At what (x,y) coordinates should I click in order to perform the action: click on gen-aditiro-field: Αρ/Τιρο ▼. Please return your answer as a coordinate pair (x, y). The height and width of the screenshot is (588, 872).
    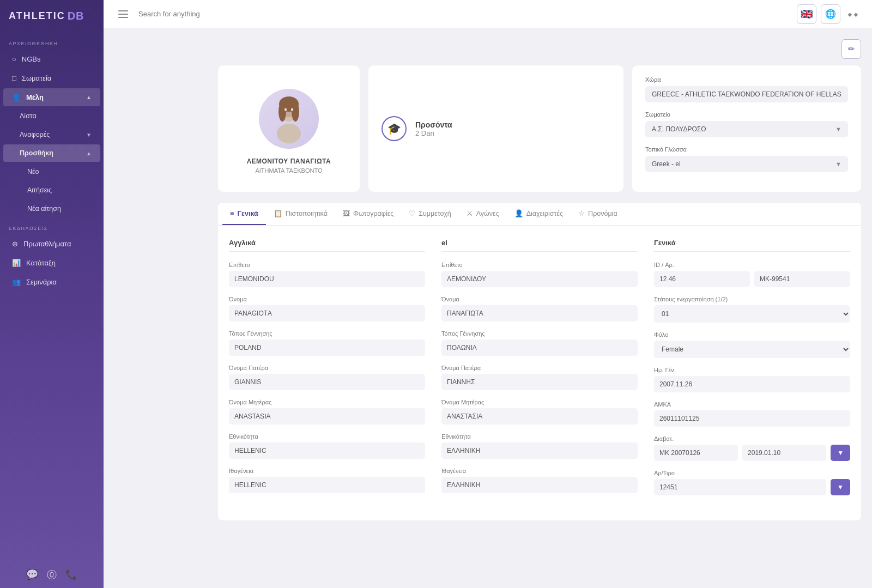
    Looking at the image, I should click on (752, 483).